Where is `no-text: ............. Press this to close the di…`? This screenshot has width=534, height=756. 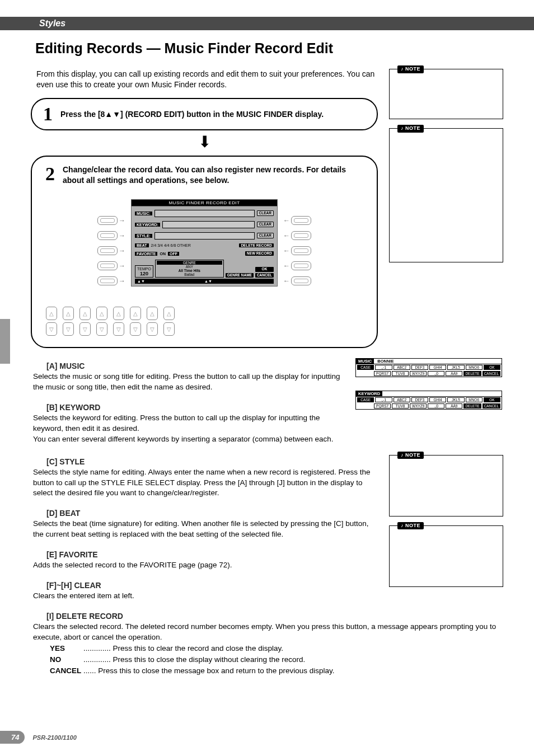
no-text: ............. Press this to close the di… is located at coordinates (194, 659).